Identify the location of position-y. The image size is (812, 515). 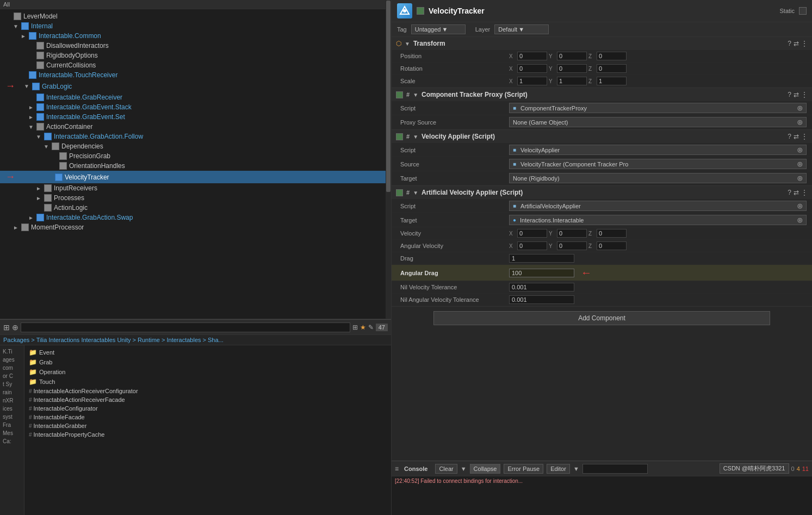
(572, 56).